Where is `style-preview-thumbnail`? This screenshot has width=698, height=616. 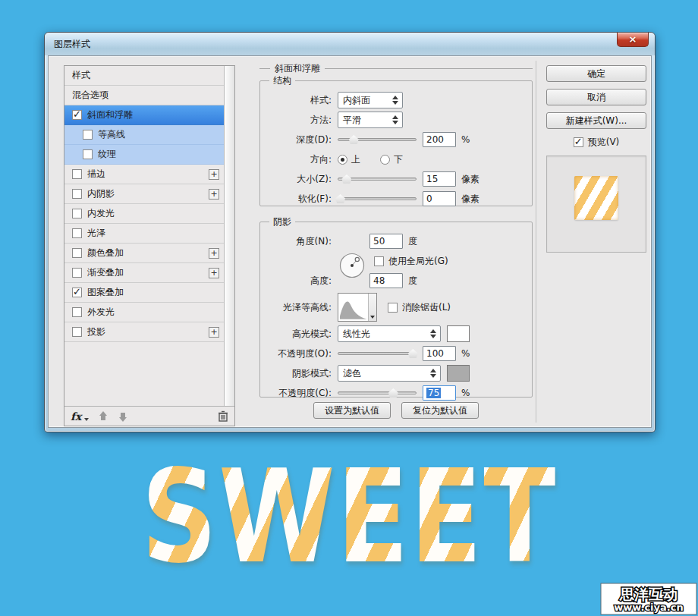 style-preview-thumbnail is located at coordinates (596, 198).